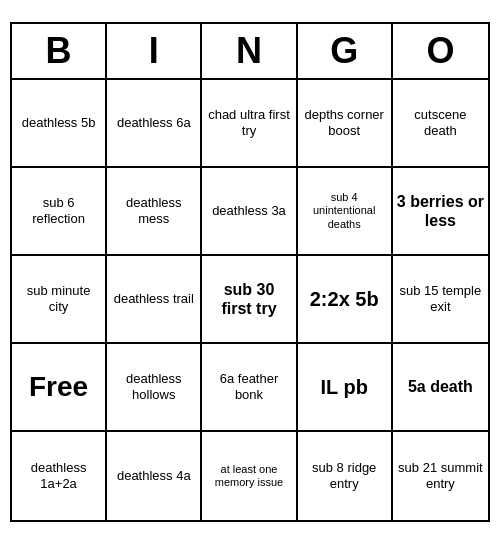  I want to click on bingo-cell-14: sub 15 temple exit, so click(440, 300).